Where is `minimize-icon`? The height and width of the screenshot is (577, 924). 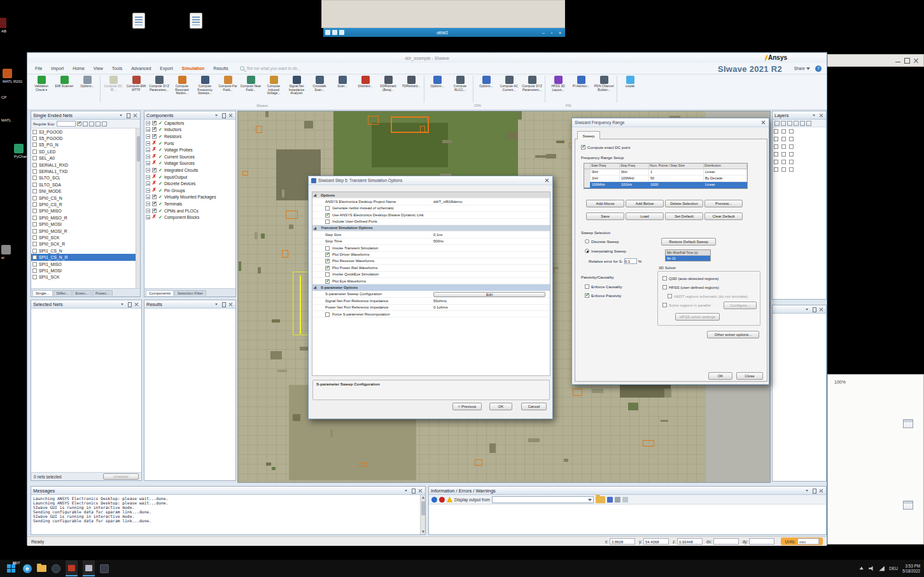 minimize-icon is located at coordinates (898, 60).